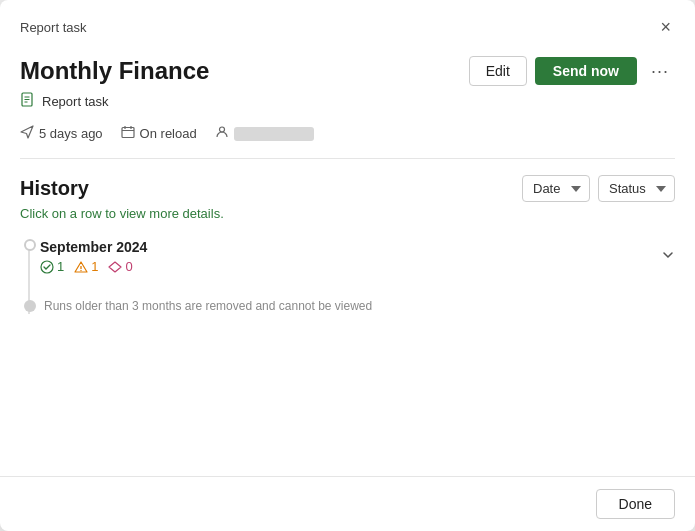 The image size is (695, 531). What do you see at coordinates (348, 188) in the screenshot?
I see `history-header: History Date Status` at bounding box center [348, 188].